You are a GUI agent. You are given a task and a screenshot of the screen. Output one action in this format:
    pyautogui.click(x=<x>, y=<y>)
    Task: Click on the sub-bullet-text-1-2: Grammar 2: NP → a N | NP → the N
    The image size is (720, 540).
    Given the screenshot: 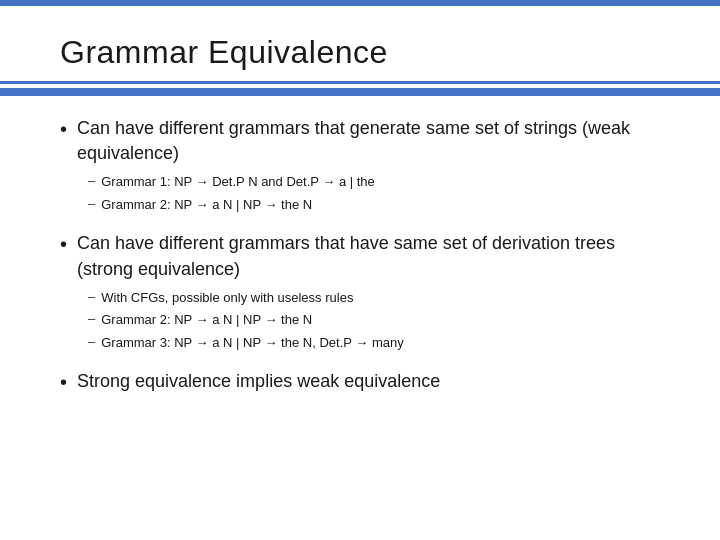 What is the action you would take?
    pyautogui.click(x=206, y=205)
    